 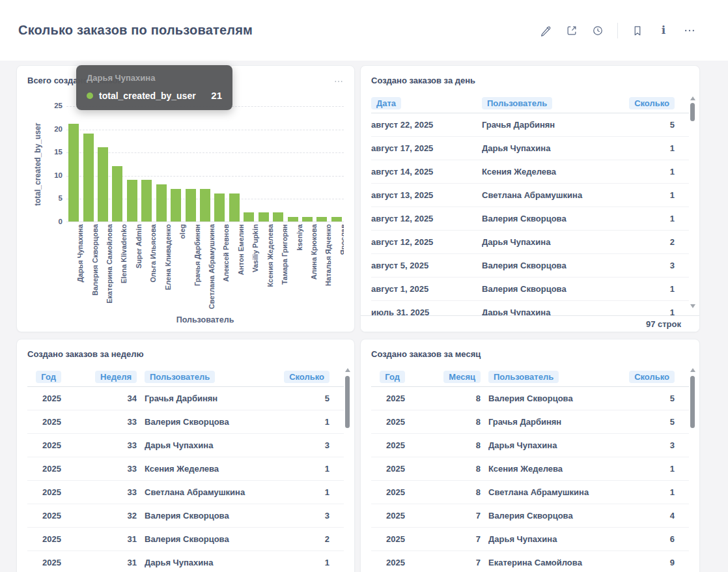 I want to click on table-row: август 5, 2025Валерия Скворцова3, so click(x=530, y=266).